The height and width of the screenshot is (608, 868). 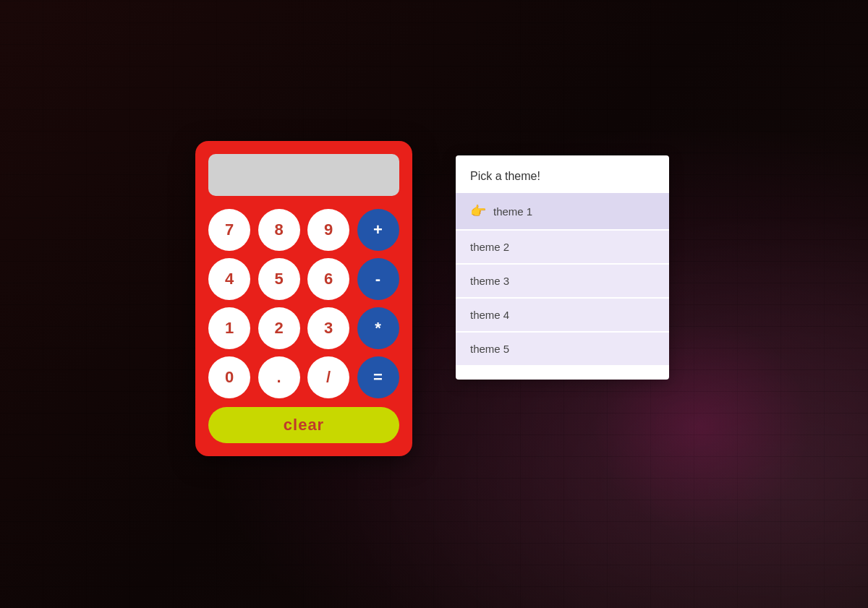 I want to click on btn-5: 5, so click(x=279, y=279).